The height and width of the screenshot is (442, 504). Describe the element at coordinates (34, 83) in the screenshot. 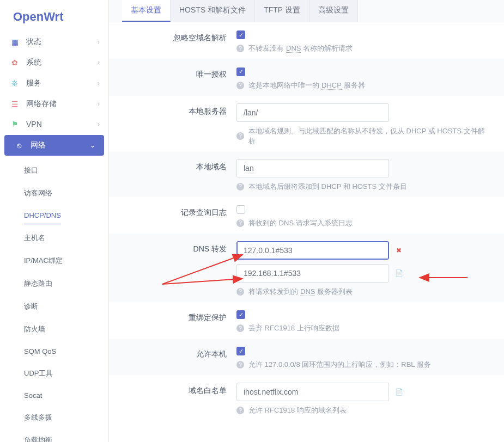

I see `nav-label: 服务` at that location.